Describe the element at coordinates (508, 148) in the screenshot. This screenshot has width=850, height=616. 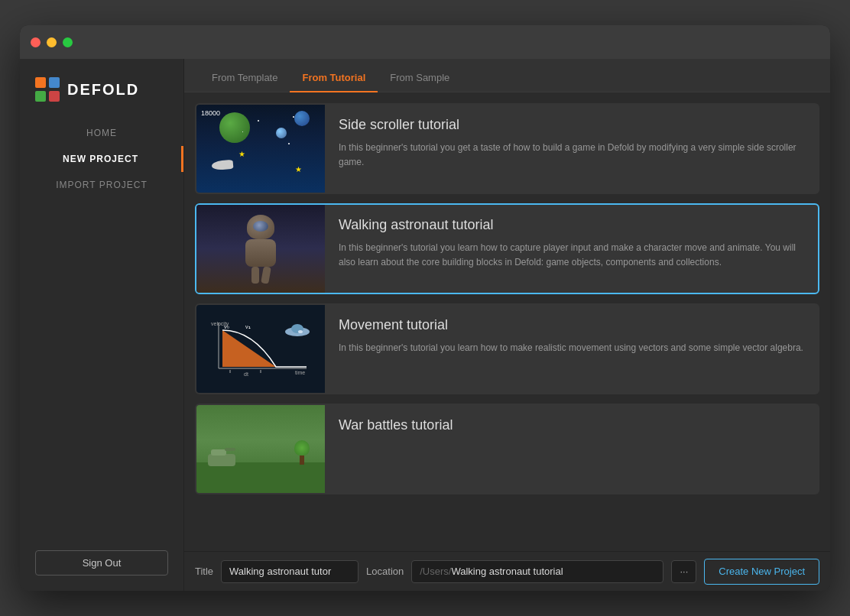
I see `tutorial-card-side-scroller: 18000 ★ ★` at that location.